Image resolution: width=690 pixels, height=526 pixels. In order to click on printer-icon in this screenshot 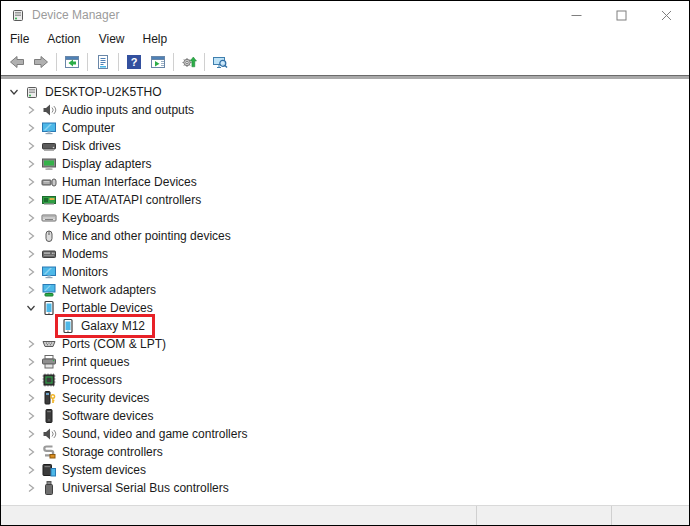, I will do `click(49, 362)`.